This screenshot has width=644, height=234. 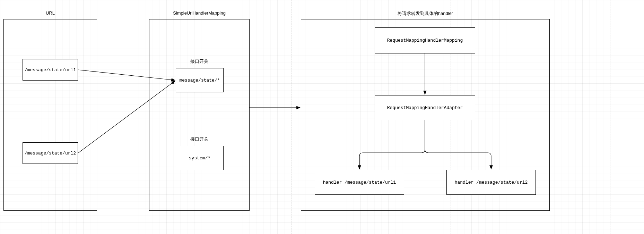 I want to click on label-switch-1: 接口开关, so click(x=199, y=61).